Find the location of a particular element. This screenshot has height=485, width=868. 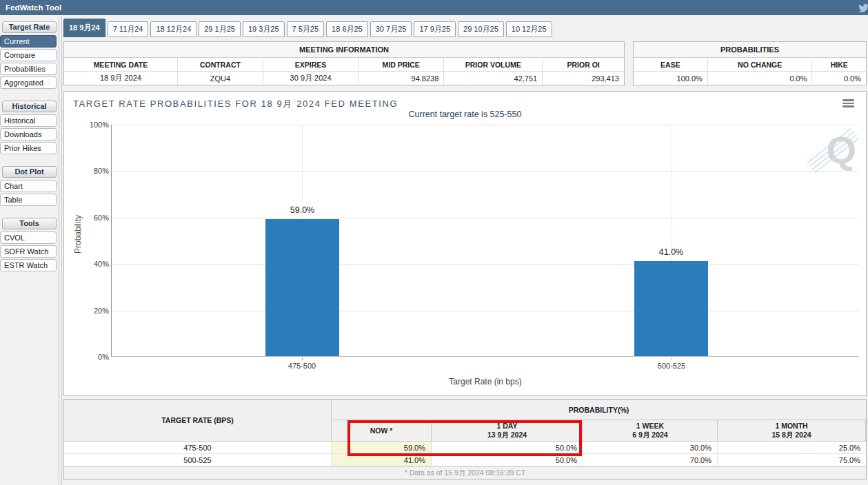

col-meeting-date: MEETING DATE is located at coordinates (121, 65).